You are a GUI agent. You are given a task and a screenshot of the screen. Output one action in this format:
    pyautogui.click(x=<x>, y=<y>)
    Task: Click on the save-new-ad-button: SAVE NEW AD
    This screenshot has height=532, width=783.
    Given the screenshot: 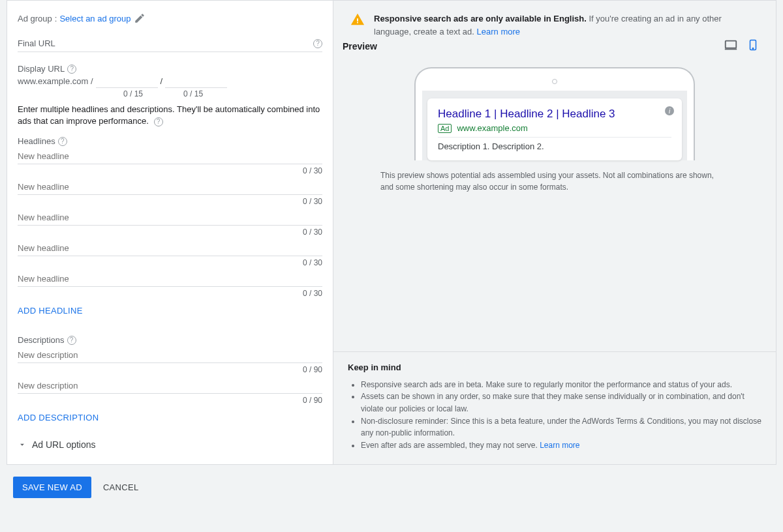 What is the action you would take?
    pyautogui.click(x=52, y=488)
    